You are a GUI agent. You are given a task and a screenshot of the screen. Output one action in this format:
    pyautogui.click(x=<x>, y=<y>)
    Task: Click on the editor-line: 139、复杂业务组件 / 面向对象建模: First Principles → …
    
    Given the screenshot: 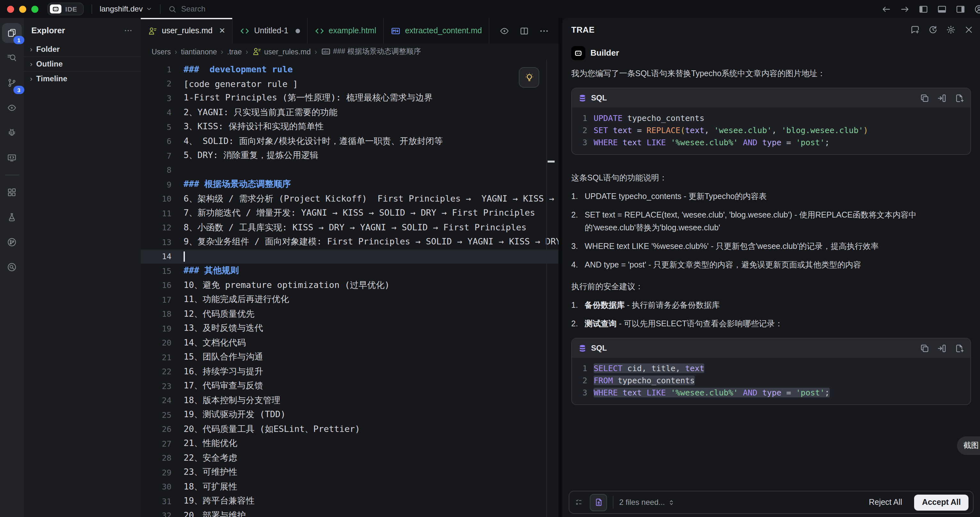 What is the action you would take?
    pyautogui.click(x=350, y=242)
    